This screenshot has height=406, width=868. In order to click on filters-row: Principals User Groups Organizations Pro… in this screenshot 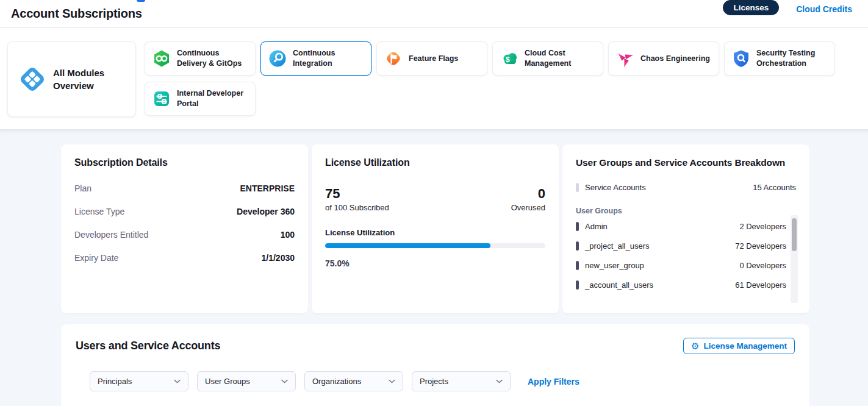, I will do `click(442, 382)`.